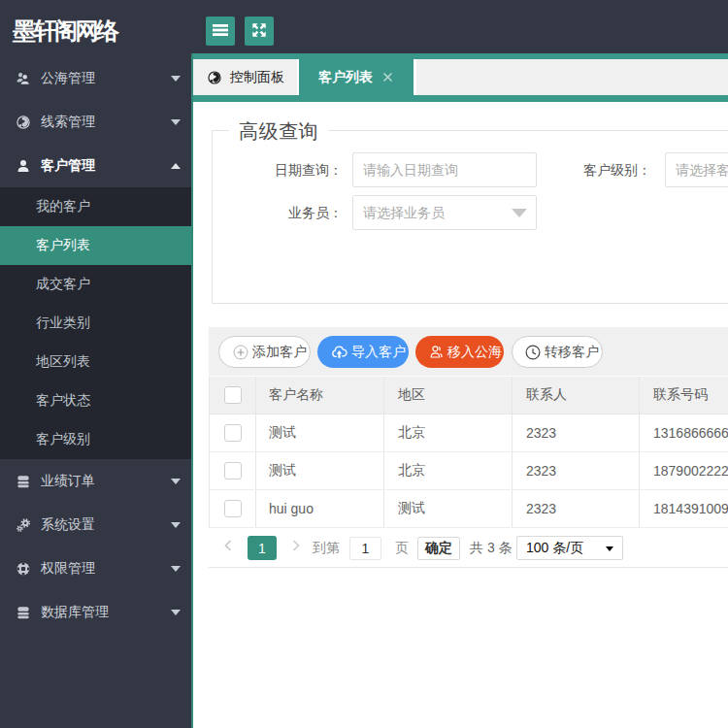 Image resolution: width=728 pixels, height=728 pixels. Describe the element at coordinates (23, 166) in the screenshot. I see `user-icon` at that location.